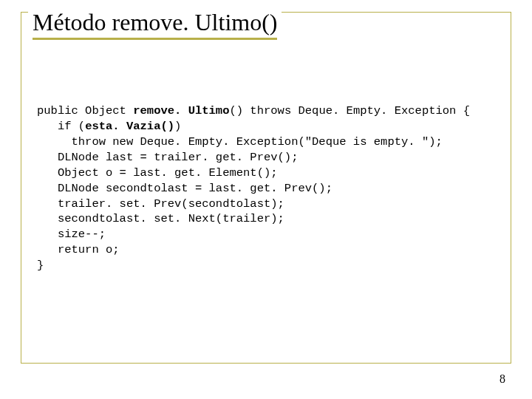  Describe the element at coordinates (130, 126) in the screenshot. I see `code-line-2b: esta. Vazia()` at that location.